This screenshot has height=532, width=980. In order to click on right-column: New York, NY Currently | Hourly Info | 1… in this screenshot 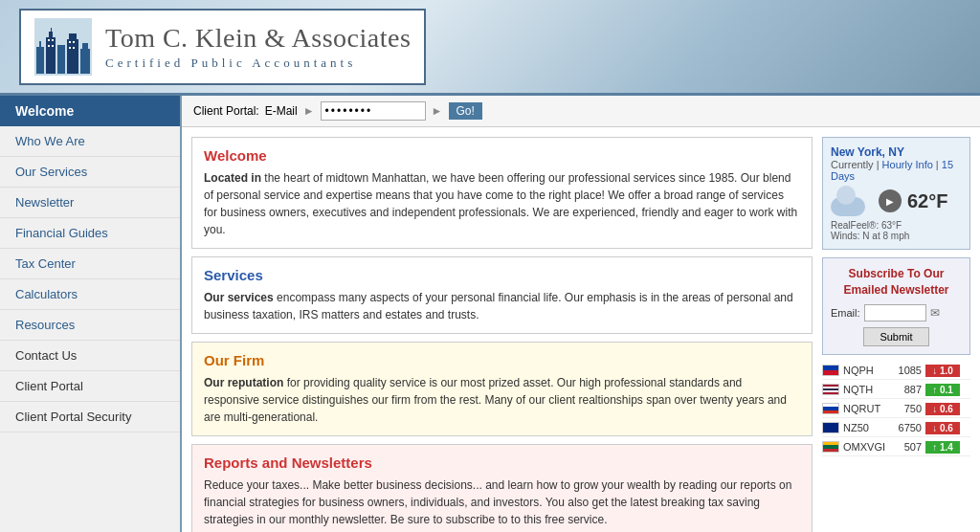, I will do `click(896, 335)`.